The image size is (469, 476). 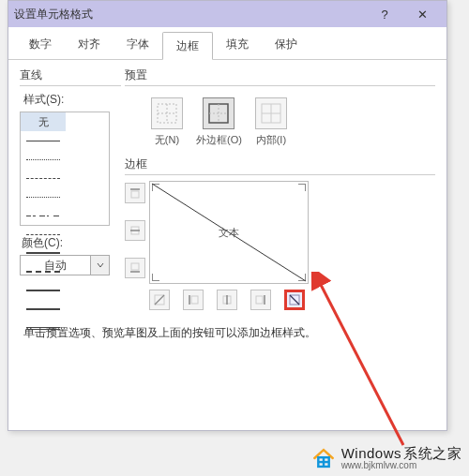 What do you see at coordinates (280, 232) in the screenshot?
I see `border-area: 文本` at bounding box center [280, 232].